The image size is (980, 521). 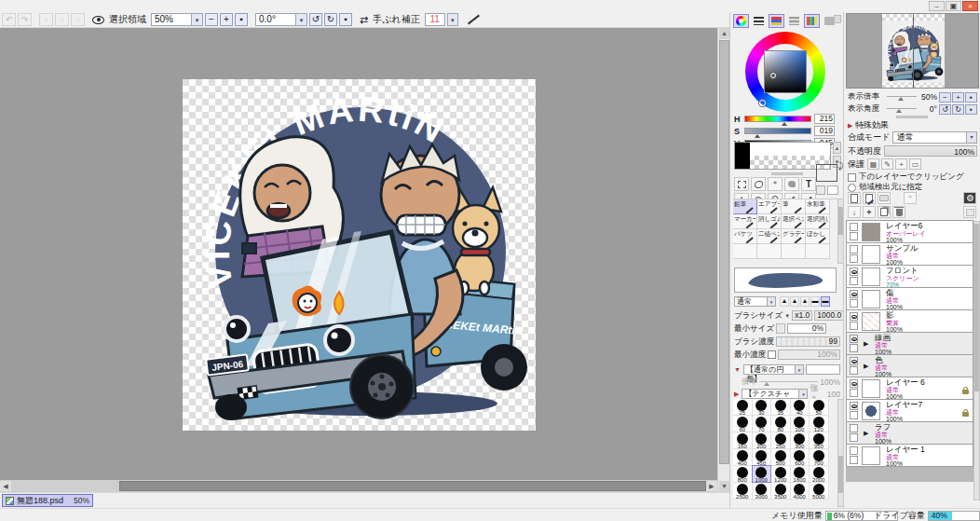 What do you see at coordinates (854, 198) in the screenshot?
I see `new-layer-button` at bounding box center [854, 198].